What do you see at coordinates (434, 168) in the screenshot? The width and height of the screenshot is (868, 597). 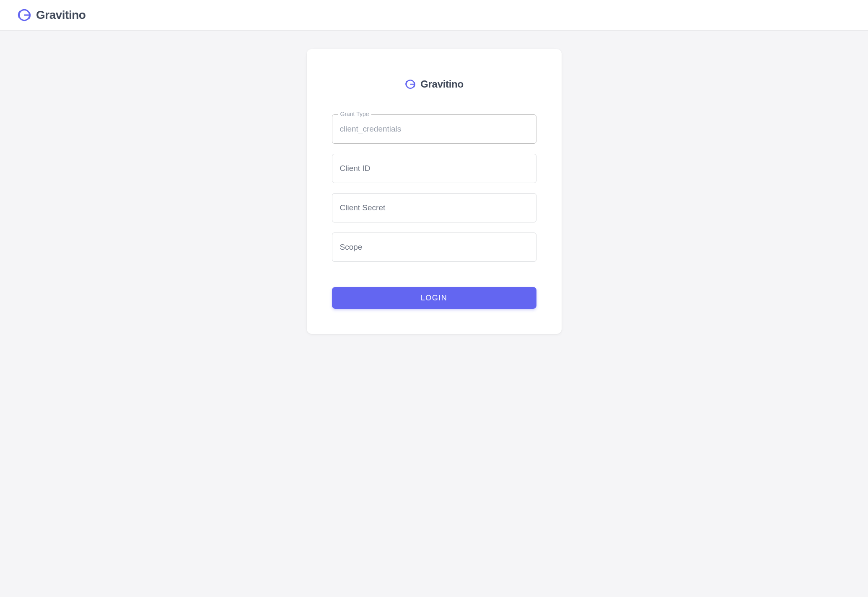 I see `client-id-input` at bounding box center [434, 168].